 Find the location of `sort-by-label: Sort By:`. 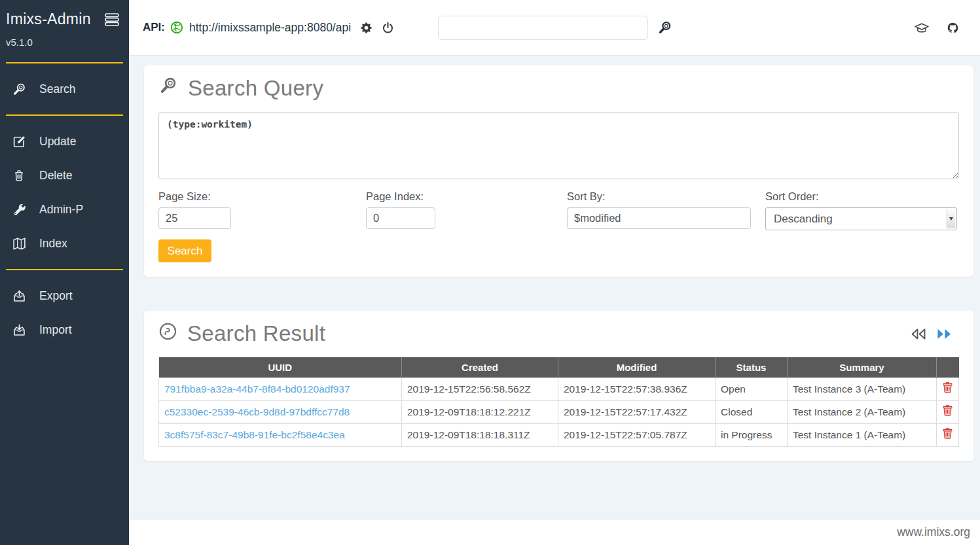

sort-by-label: Sort By: is located at coordinates (666, 196).